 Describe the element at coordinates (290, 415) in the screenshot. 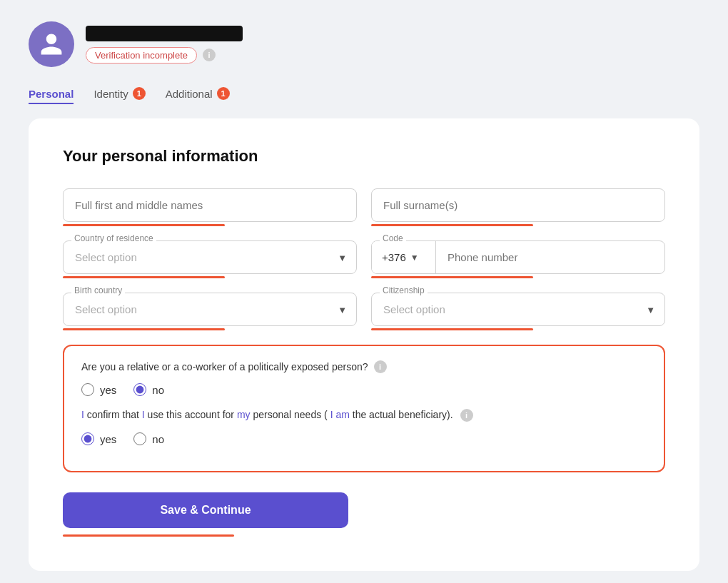

I see `confirm-text-content3: personal needs (` at that location.